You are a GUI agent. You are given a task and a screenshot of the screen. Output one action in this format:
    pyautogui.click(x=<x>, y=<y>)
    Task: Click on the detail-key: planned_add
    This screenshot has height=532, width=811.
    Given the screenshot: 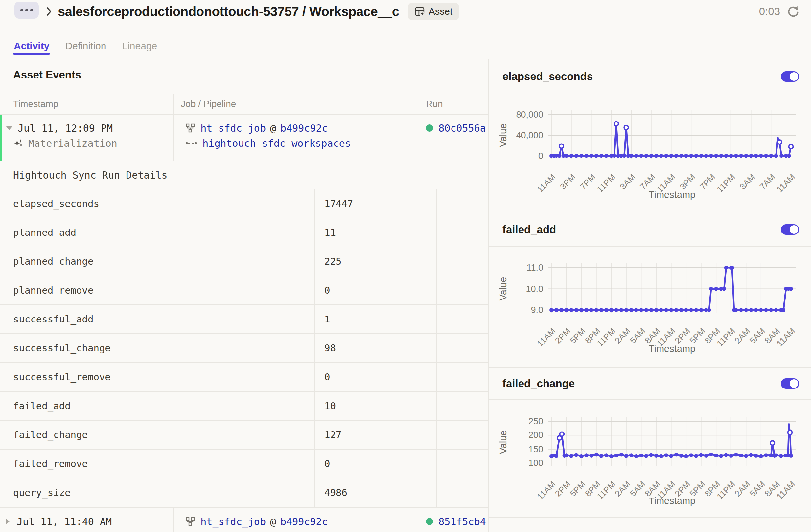 What is the action you would take?
    pyautogui.click(x=157, y=232)
    